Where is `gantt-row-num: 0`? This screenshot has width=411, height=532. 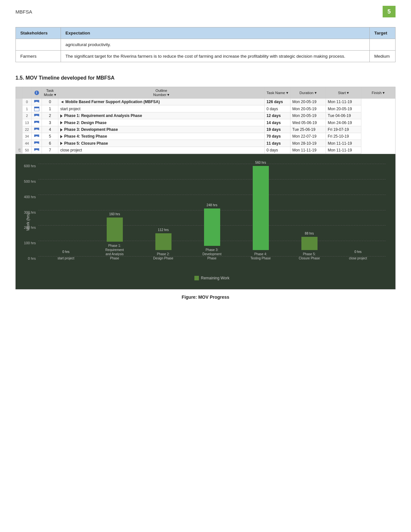
gantt-row-num: 0 is located at coordinates (27, 102).